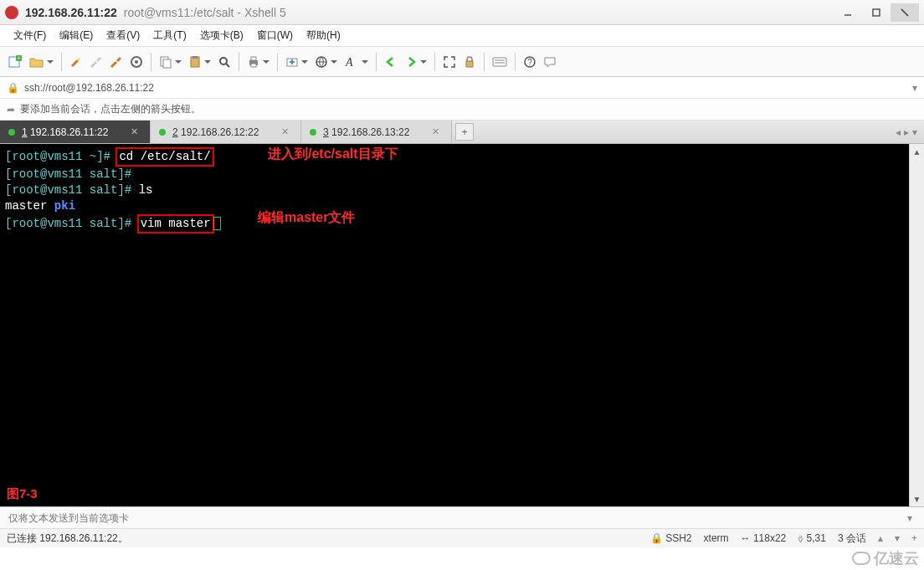 The height and width of the screenshot is (570, 924). I want to click on menu-window: 窗口(W), so click(275, 35).